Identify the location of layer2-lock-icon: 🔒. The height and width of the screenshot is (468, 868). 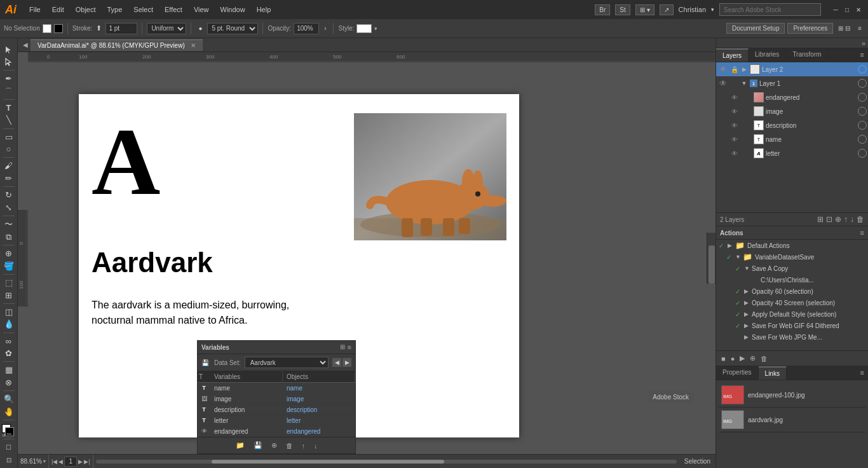
(735, 69).